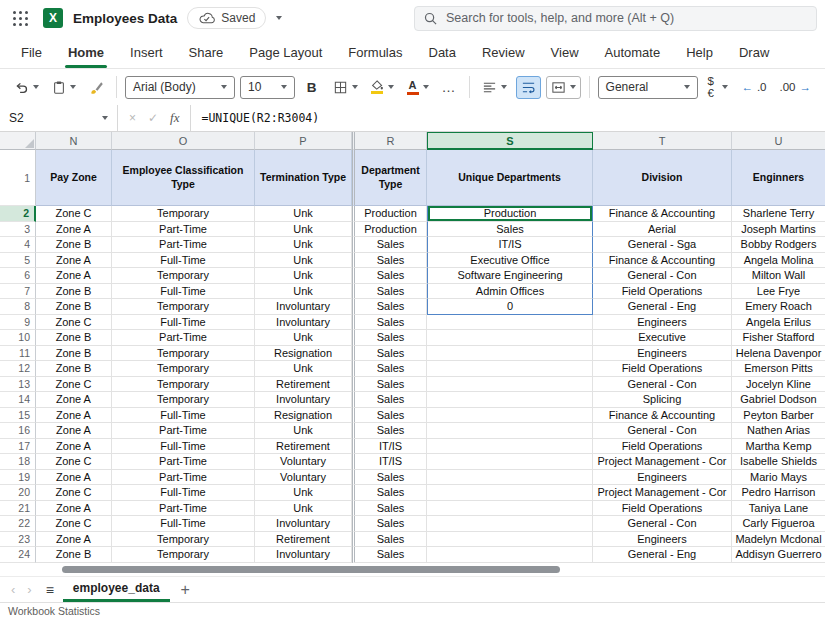 The width and height of the screenshot is (825, 619). I want to click on cell-P6: Unk, so click(304, 276).